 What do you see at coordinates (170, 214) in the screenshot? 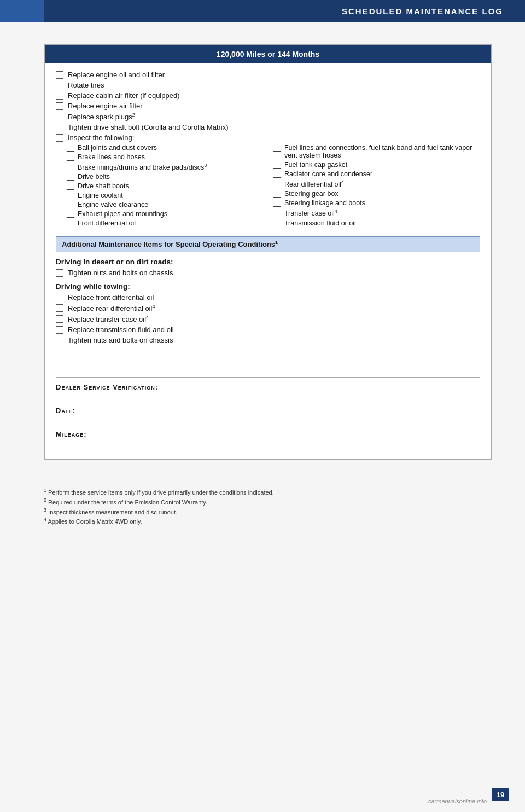
I see `list-item: __ Exhaust pipes and mountings` at bounding box center [170, 214].